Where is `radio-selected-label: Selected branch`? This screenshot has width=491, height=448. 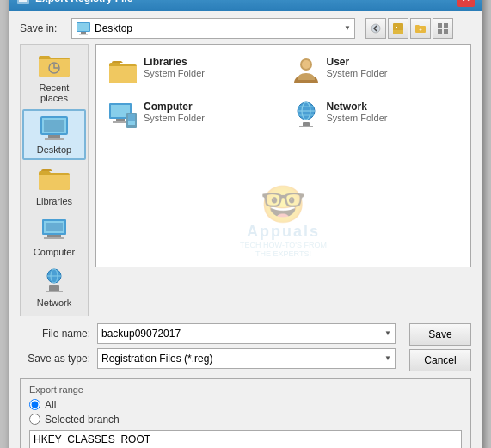
radio-selected-label: Selected branch is located at coordinates (83, 420).